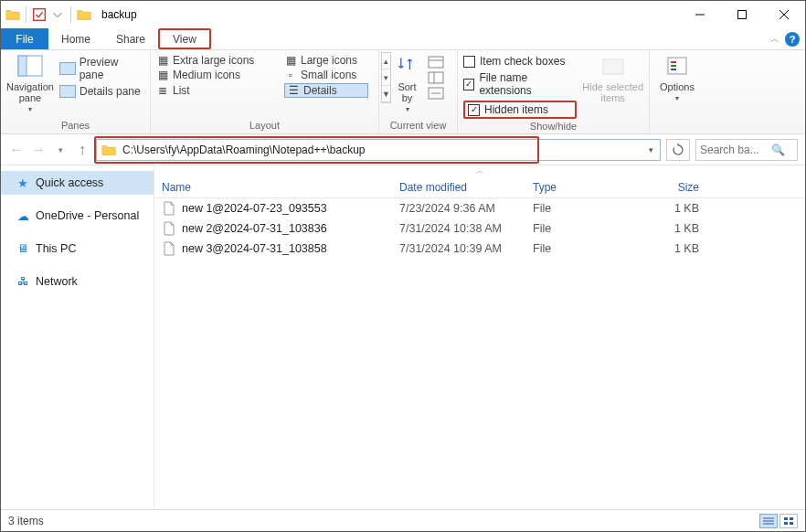  What do you see at coordinates (677, 77) in the screenshot?
I see `options-button: Options ▾` at bounding box center [677, 77].